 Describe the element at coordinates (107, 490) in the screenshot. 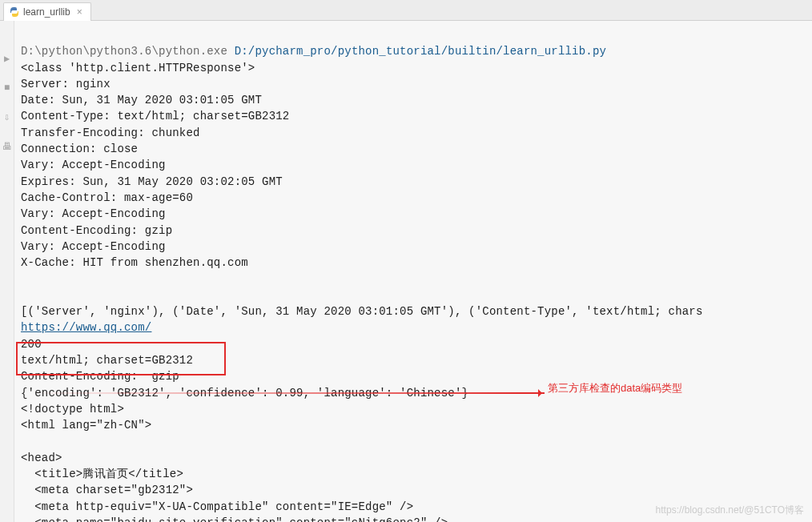

I see `html-output-line: <meta charset="gb2312">` at that location.